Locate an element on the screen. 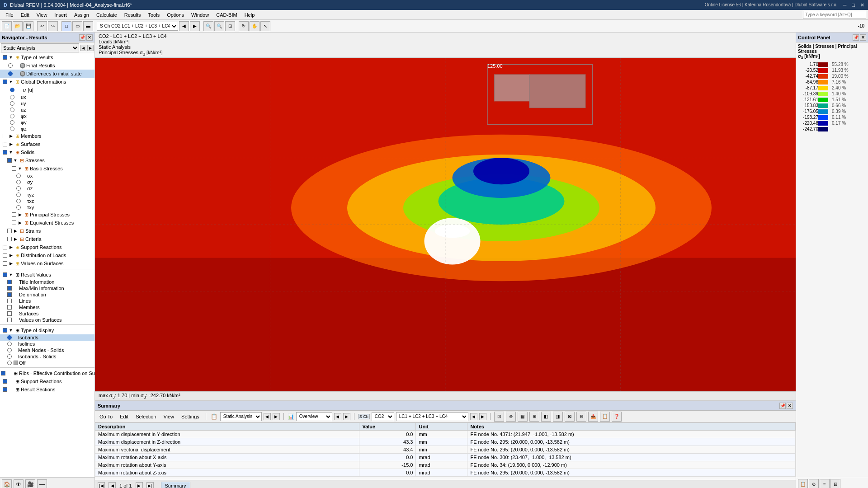 The image size is (868, 488). strains-expand: ▶ is located at coordinates (15, 231).